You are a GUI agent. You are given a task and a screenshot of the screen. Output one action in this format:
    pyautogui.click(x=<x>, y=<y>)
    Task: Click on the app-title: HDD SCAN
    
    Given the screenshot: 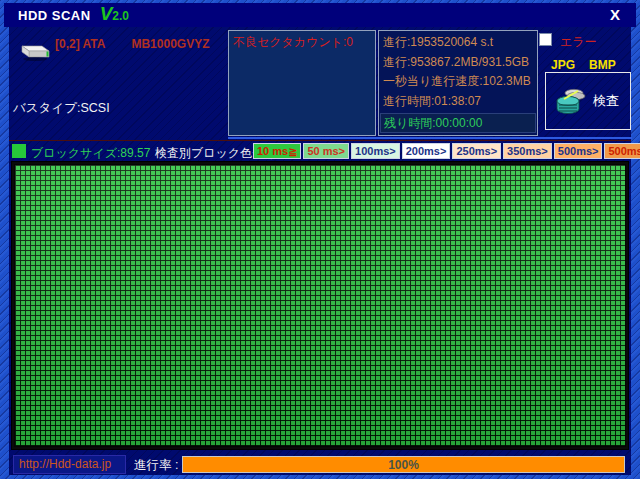 What is the action you would take?
    pyautogui.click(x=54, y=16)
    